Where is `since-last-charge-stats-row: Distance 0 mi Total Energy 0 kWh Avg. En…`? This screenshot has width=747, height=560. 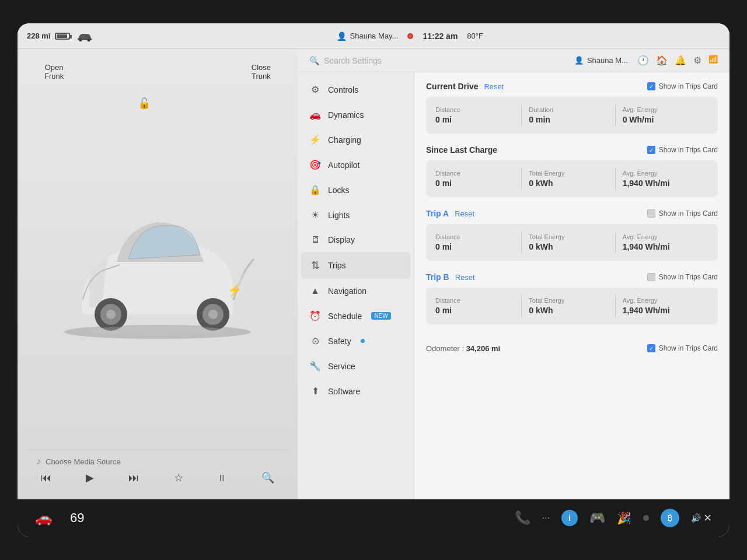 since-last-charge-stats-row: Distance 0 mi Total Energy 0 kWh Avg. En… is located at coordinates (572, 178).